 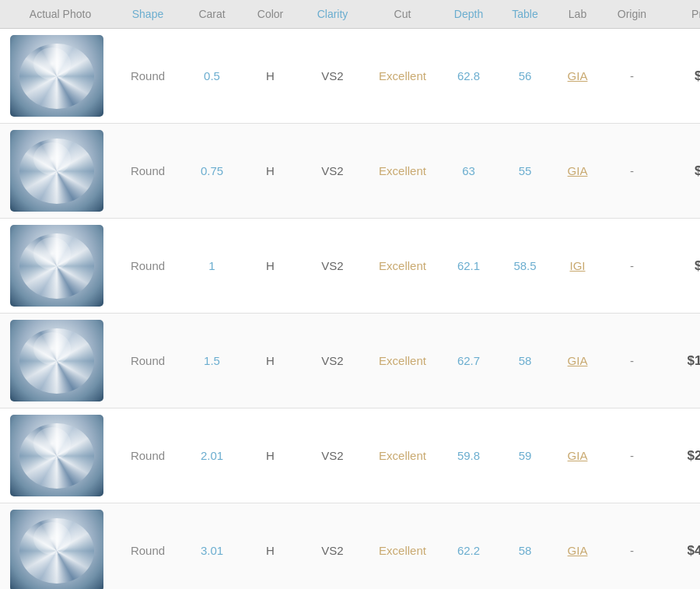 I want to click on header-price: Price, so click(x=681, y=14).